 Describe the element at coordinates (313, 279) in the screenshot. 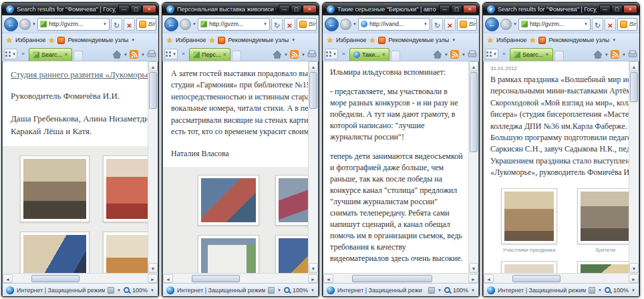

I see `scroll-right-arrow: ►` at that location.